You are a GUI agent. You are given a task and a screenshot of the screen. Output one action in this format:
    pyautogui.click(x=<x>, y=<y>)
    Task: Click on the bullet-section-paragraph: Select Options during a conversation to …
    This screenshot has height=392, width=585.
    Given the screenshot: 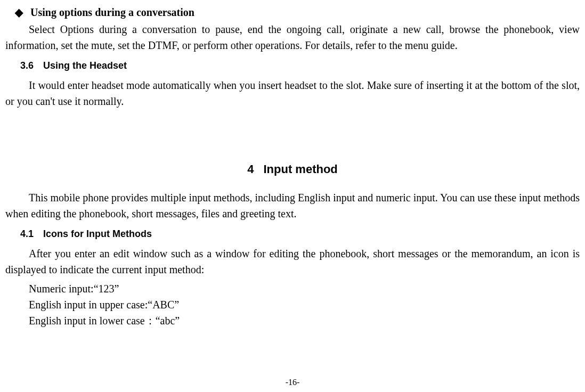 What is the action you would take?
    pyautogui.click(x=292, y=37)
    